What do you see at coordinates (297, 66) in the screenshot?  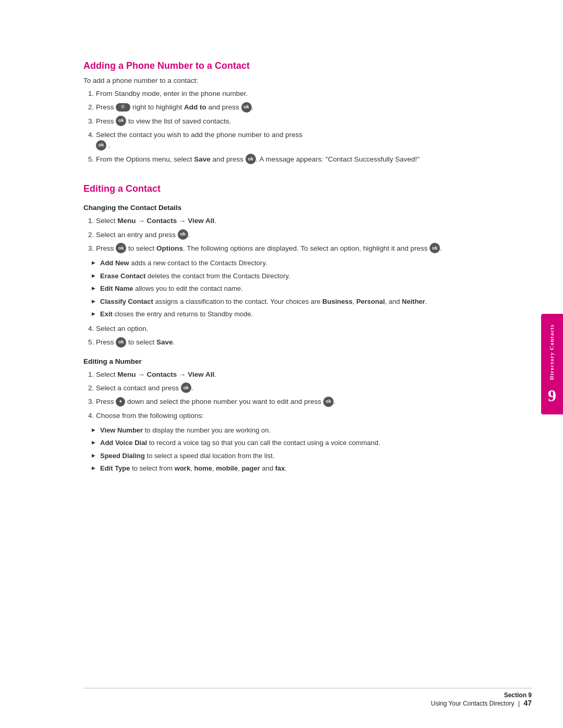 I see `section1-title: Adding a Phone Number to a Contact` at bounding box center [297, 66].